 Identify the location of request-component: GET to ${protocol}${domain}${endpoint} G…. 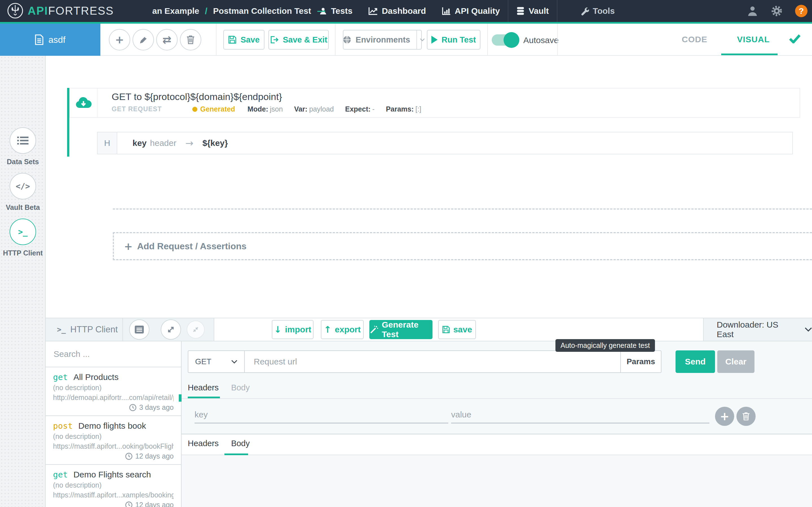
(434, 103).